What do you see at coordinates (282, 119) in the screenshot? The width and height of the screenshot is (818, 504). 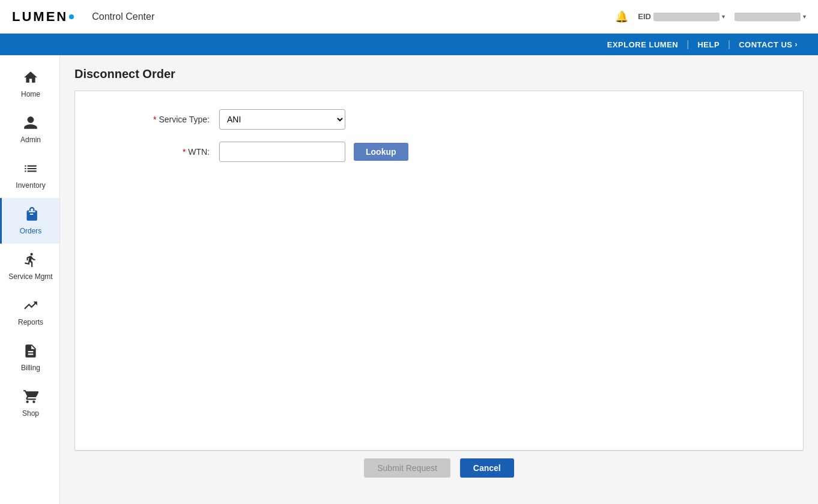 I see `service-type-select: ANI DID Toll Free` at bounding box center [282, 119].